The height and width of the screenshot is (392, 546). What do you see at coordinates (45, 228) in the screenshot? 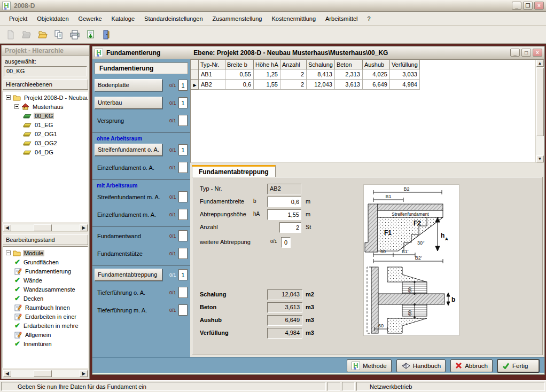
I see `hierarchy-hscrollbar: ◀ ▶` at bounding box center [45, 228].